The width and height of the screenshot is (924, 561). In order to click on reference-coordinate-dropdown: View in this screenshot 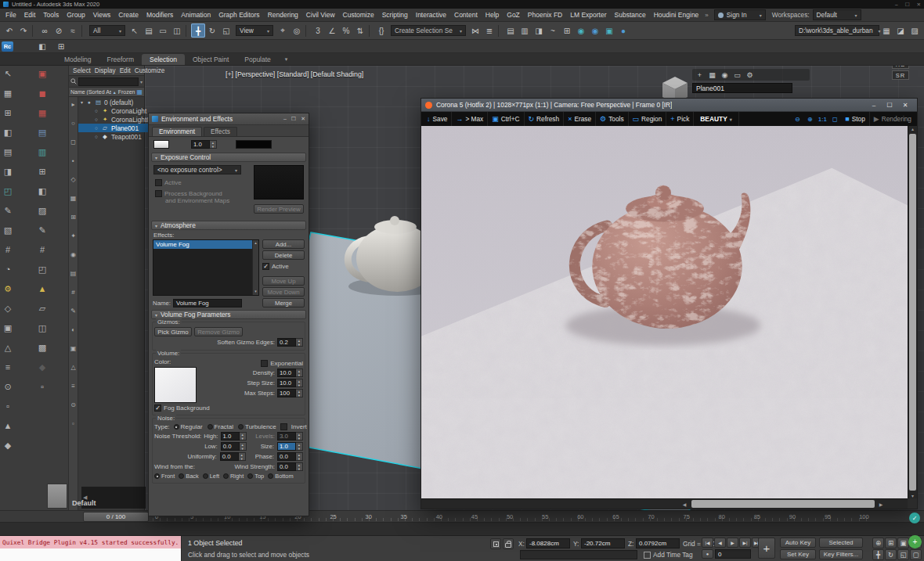, I will do `click(254, 31)`.